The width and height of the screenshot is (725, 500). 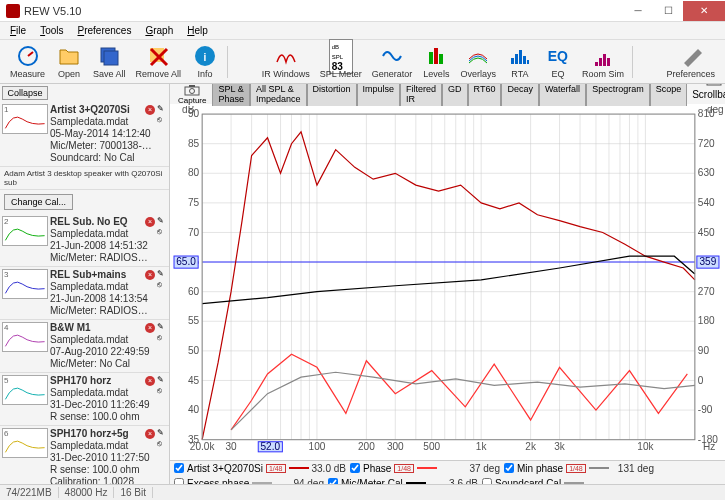 I want to click on eq-button: EQEQ, so click(x=558, y=62).